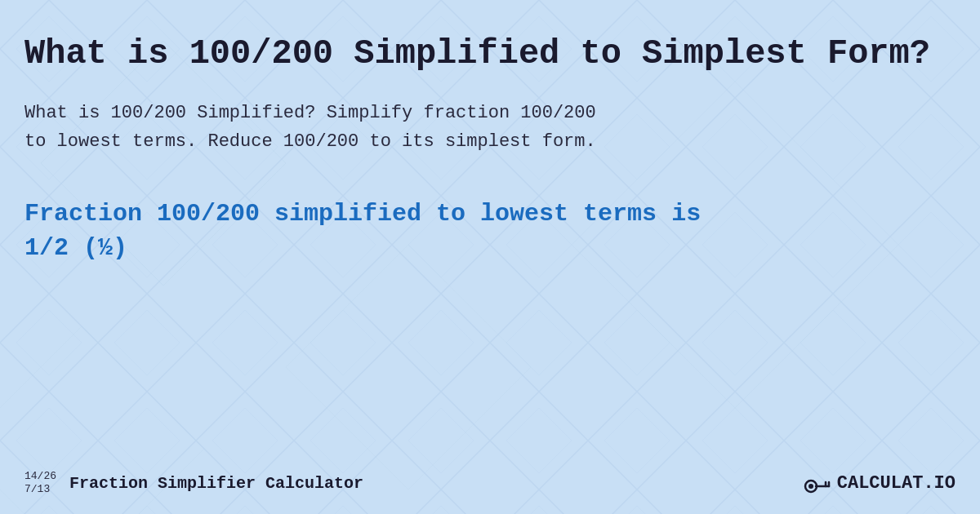  I want to click on brand-name-text: Fraction Simplifier Calculator, so click(216, 483).